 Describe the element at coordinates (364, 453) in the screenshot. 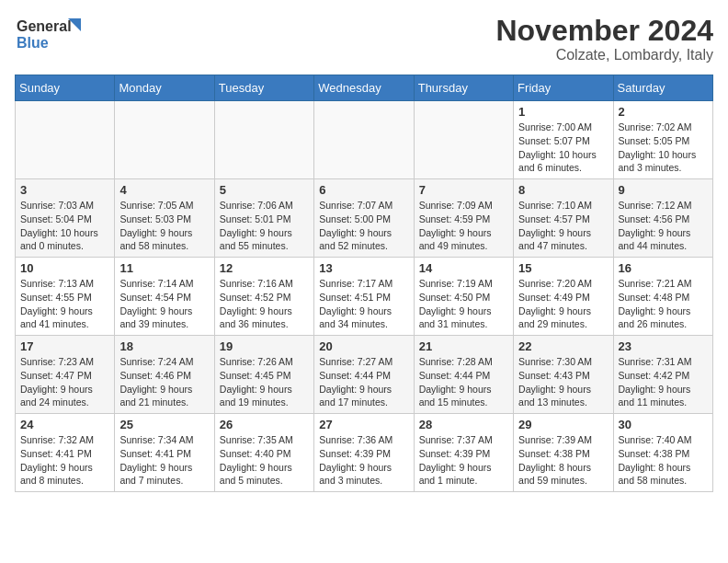

I see `day-cell: 27Sunrise: 7:36 AM Sunset: 4:39 PM Dayli…` at that location.